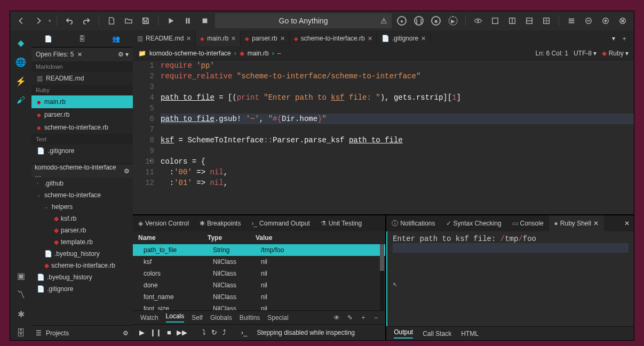 Image resolution: width=644 pixels, height=346 pixels. What do you see at coordinates (259, 297) in the screenshot?
I see `local-row: font_nameNilClassnil` at bounding box center [259, 297].